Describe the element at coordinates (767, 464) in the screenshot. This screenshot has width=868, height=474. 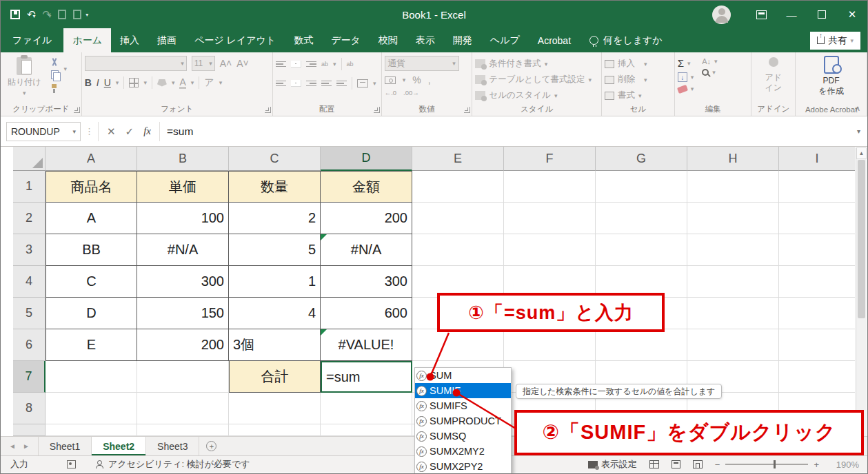
I see `zoom-track` at that location.